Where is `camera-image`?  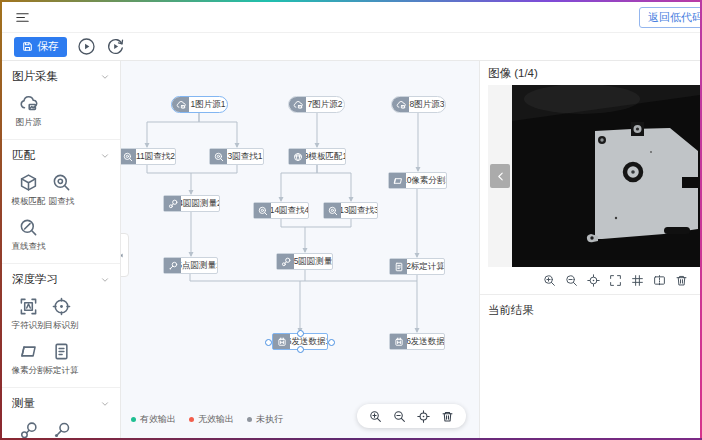
camera-image is located at coordinates (606, 176).